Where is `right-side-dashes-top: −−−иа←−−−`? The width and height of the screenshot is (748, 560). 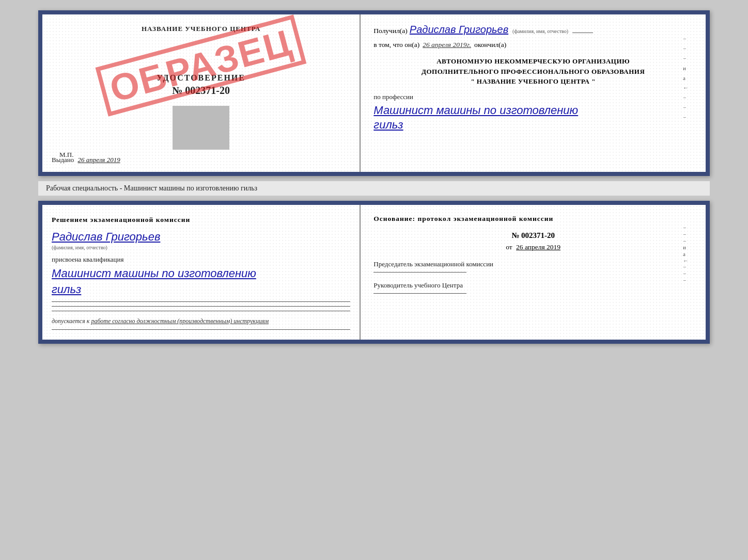 right-side-dashes-top: −−−иа←−−− is located at coordinates (686, 78).